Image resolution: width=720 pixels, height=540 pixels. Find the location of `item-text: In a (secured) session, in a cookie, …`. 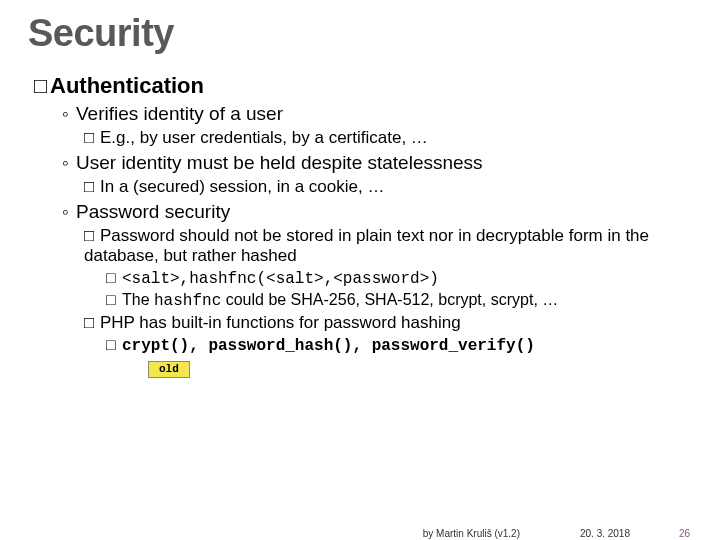

item-text: In a (secured) session, in a cookie, … is located at coordinates (242, 186).